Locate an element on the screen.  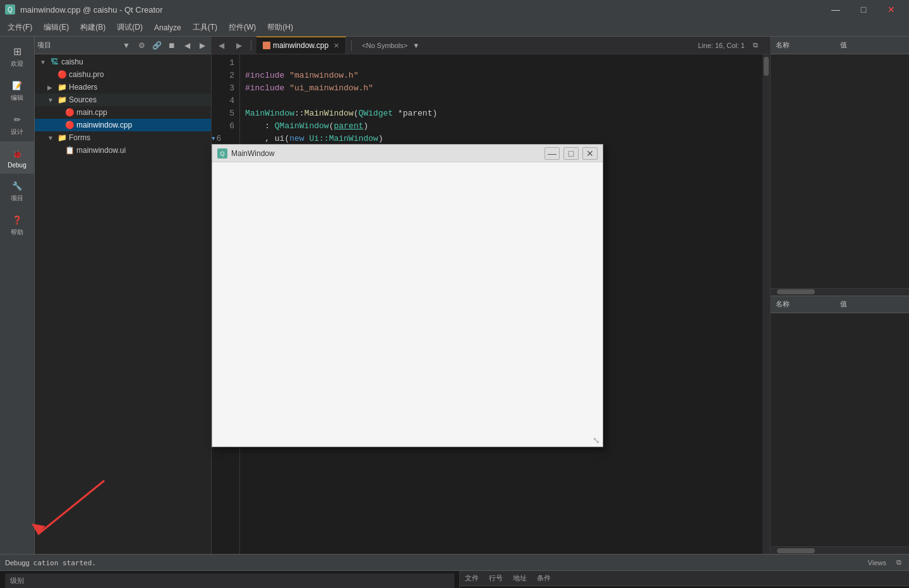
debug-right-panel: 文件 行号 地址 条件 is located at coordinates (684, 580).